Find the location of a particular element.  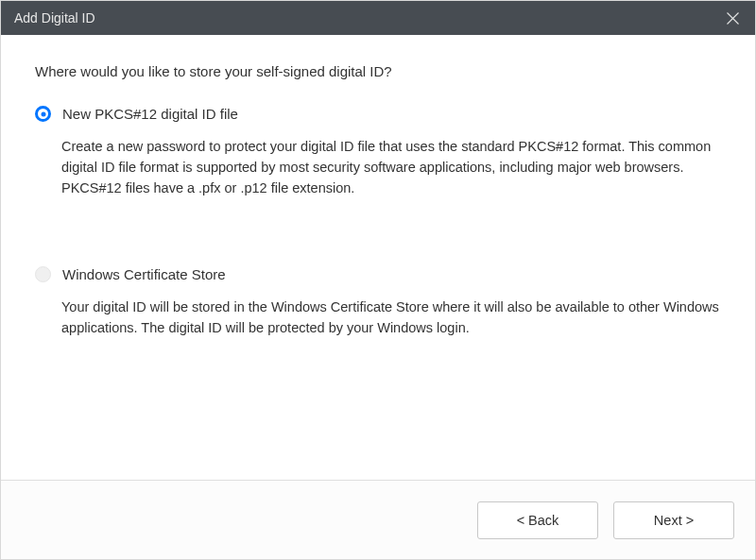

titlebar: Add Digital ID is located at coordinates (378, 18).